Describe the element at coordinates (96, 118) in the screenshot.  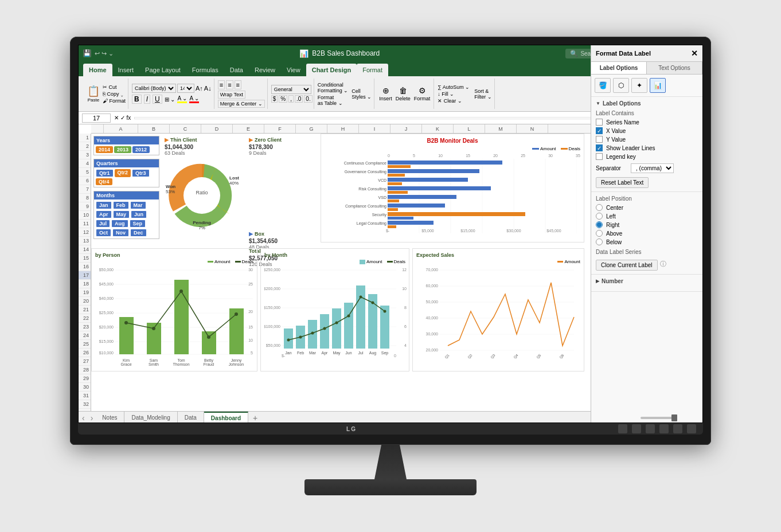
I see `cell-ref-box: 17` at that location.